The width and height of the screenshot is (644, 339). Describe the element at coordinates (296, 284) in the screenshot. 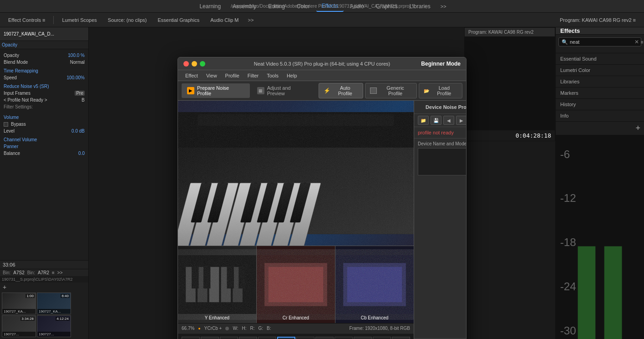

I see `sub-video-cr: Cr Enhanced` at that location.